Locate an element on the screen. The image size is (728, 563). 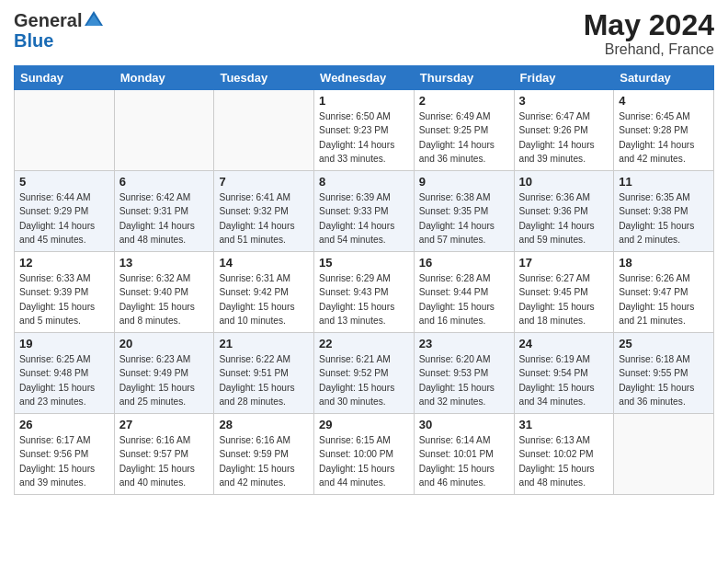
calendar-week-row: 26Sunrise: 6:17 AMSunset: 9:56 PMDayligh… is located at coordinates (364, 454).